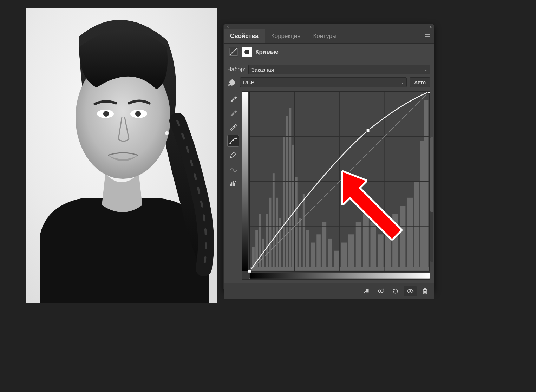 This screenshot has width=536, height=392. What do you see at coordinates (432, 200) in the screenshot?
I see `panel-scrollbar` at bounding box center [432, 200].